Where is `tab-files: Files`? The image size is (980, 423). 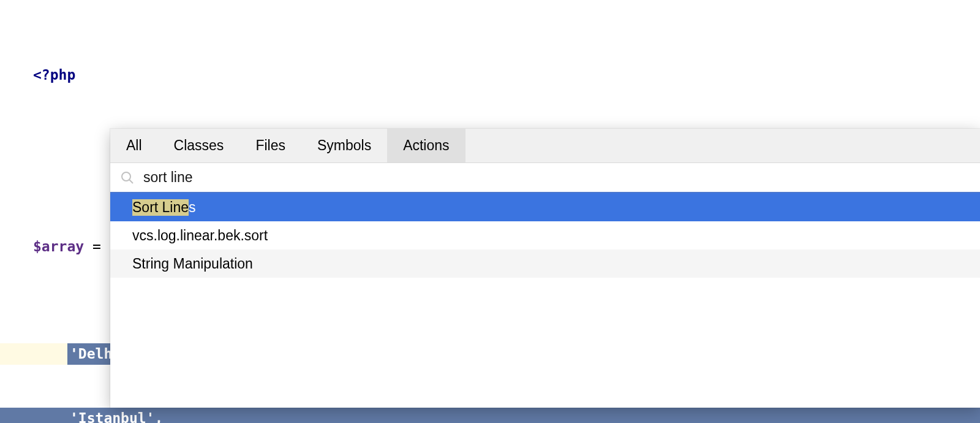
tab-files: Files is located at coordinates (271, 146).